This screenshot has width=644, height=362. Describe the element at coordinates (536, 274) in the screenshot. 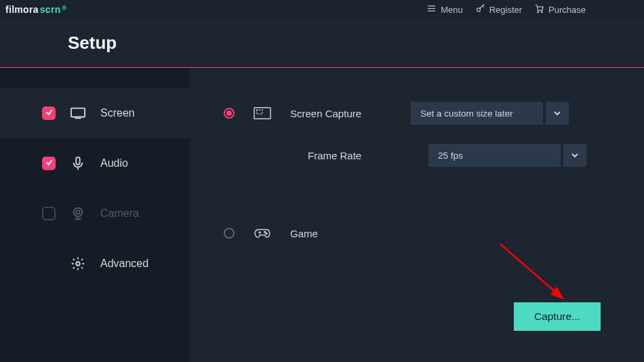

I see `annotation-arrow-icon` at that location.